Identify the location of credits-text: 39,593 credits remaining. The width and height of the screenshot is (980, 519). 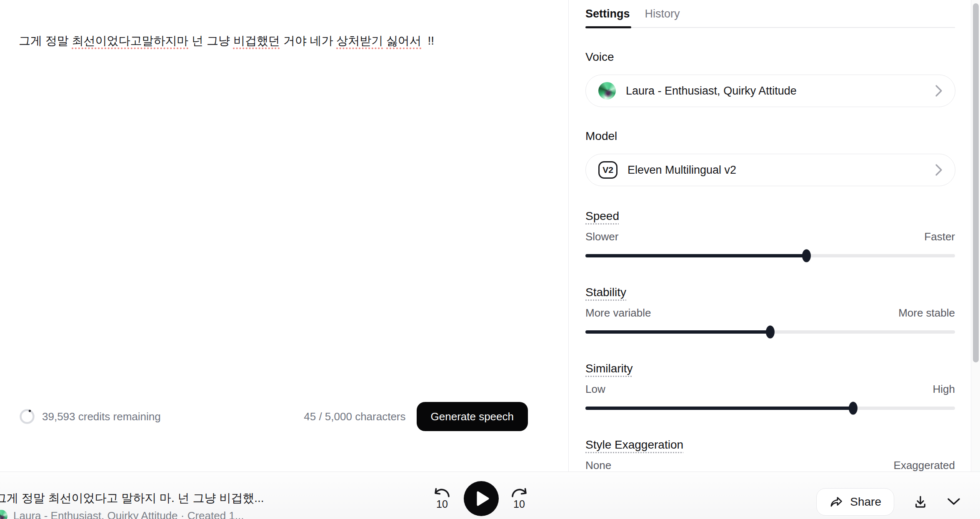
(102, 417).